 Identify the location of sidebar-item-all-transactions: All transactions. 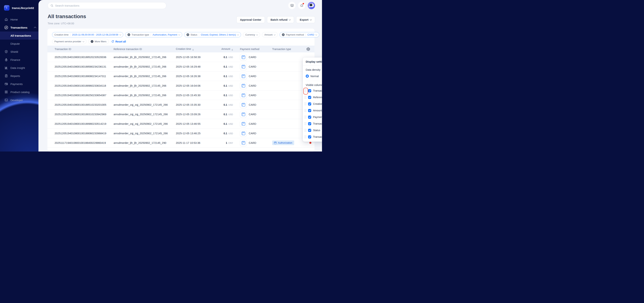
(19, 36).